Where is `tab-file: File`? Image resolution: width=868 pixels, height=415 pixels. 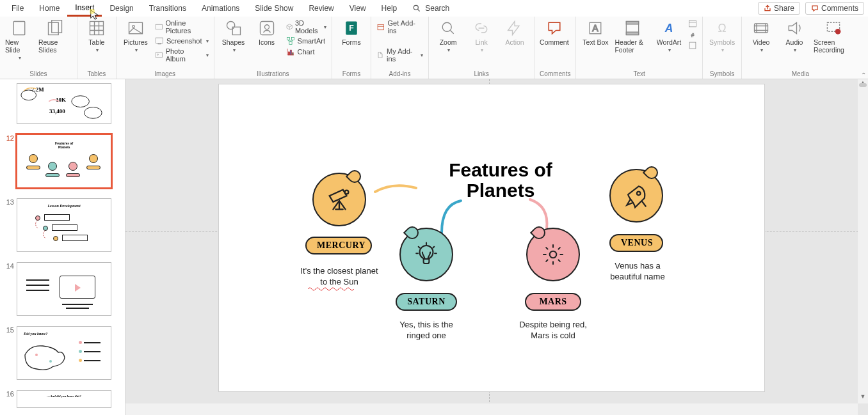
tab-file: File is located at coordinates (18, 8).